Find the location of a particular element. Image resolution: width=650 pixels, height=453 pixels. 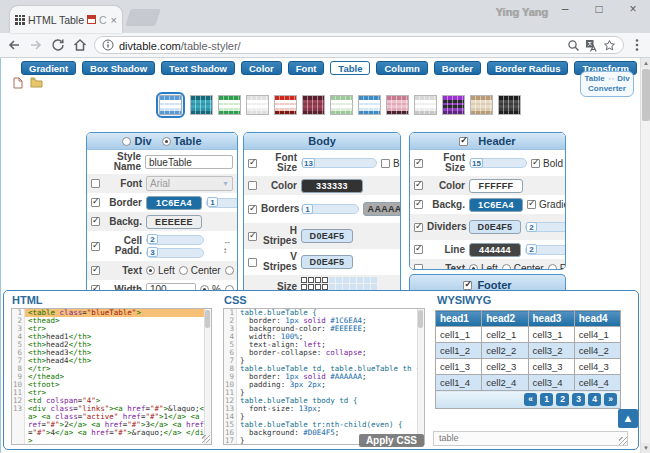

wysiwyg-cell: cell1_3 is located at coordinates (459, 367).